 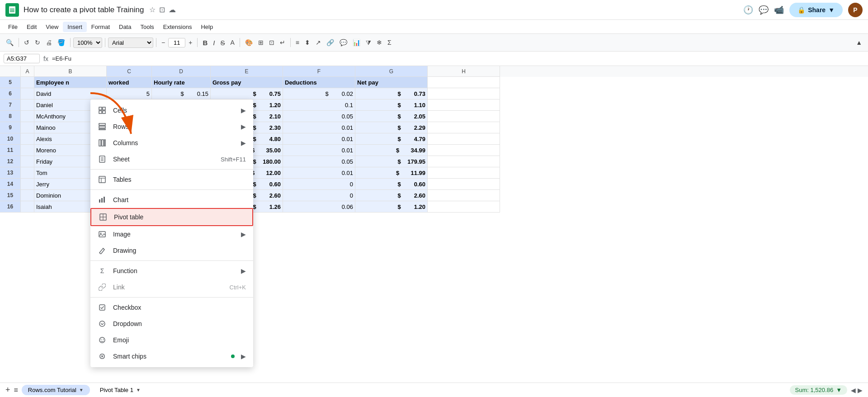 What do you see at coordinates (172, 271) in the screenshot?
I see `insert-function-item: Σ Function ▶` at bounding box center [172, 271].